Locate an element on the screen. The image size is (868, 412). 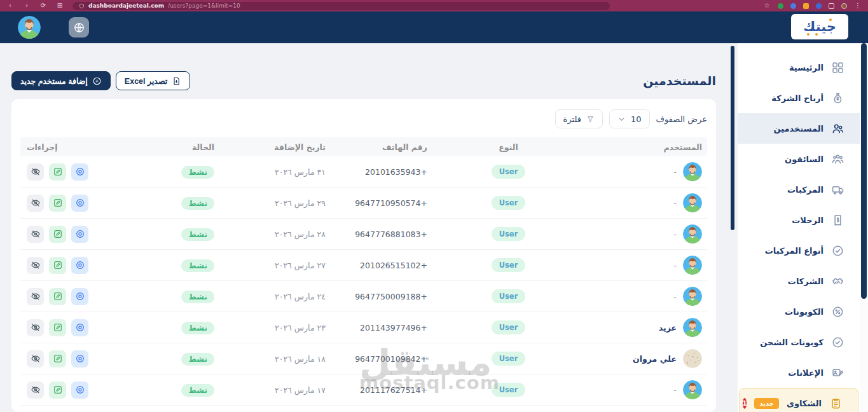
sidebar-nav: الرئيسيةأرباح الشركةالمستخدمينالسائقونال… is located at coordinates (799, 232).